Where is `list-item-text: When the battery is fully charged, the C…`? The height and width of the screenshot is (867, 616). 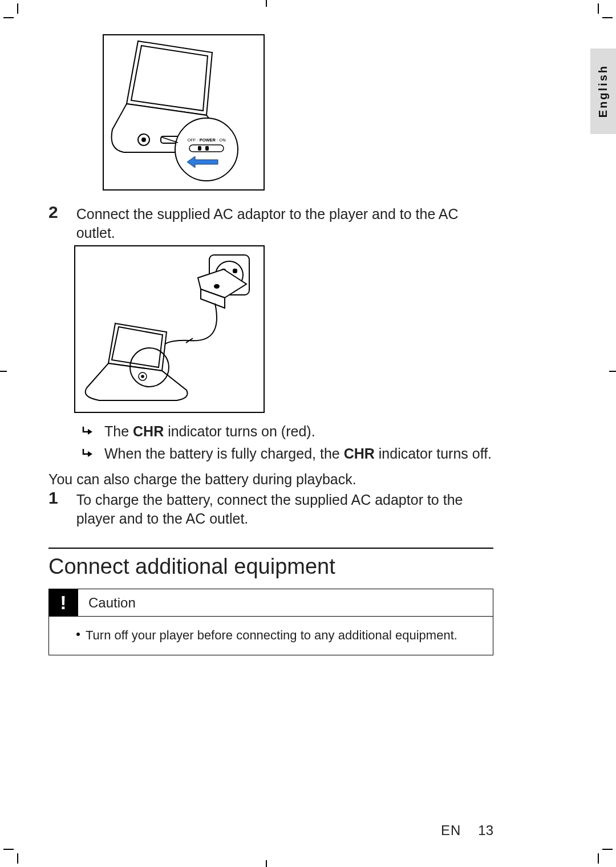
list-item-text: When the battery is fully charged, the C… is located at coordinates (298, 454).